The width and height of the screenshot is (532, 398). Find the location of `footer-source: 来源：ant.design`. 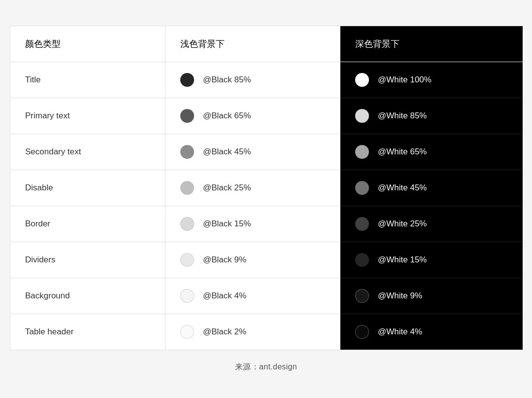

footer-source: 来源：ant.design is located at coordinates (266, 367).